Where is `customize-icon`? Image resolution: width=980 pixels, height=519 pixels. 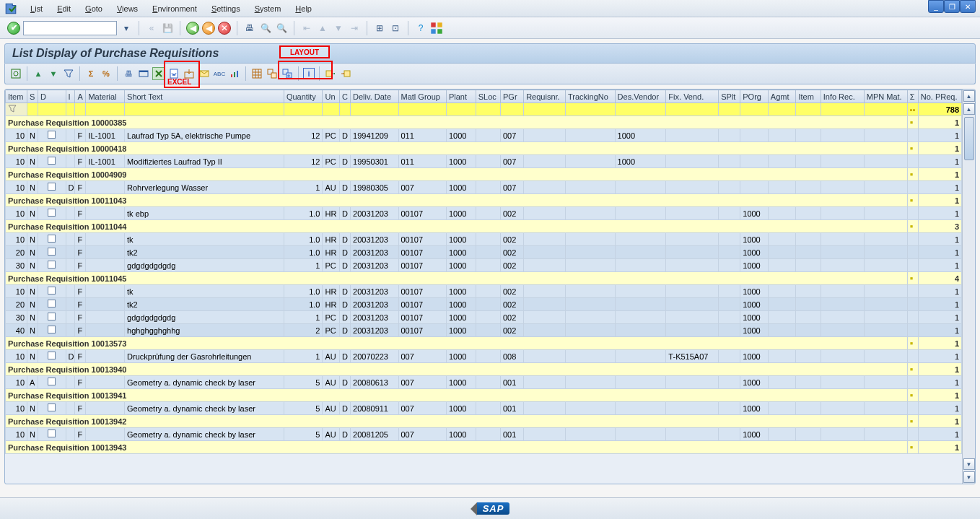
customize-icon is located at coordinates (437, 28).